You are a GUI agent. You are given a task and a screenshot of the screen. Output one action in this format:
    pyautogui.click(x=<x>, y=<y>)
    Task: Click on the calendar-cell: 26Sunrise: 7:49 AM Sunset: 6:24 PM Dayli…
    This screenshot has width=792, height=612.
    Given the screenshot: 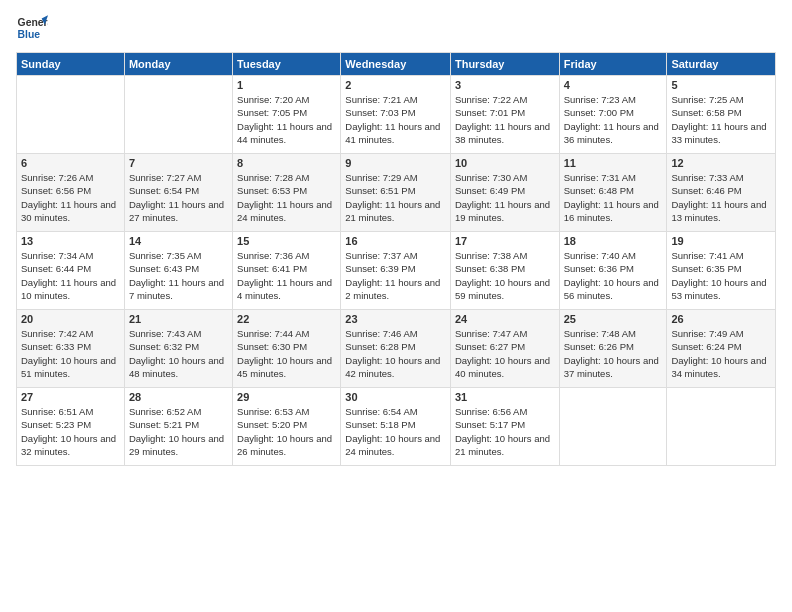 What is the action you would take?
    pyautogui.click(x=722, y=349)
    